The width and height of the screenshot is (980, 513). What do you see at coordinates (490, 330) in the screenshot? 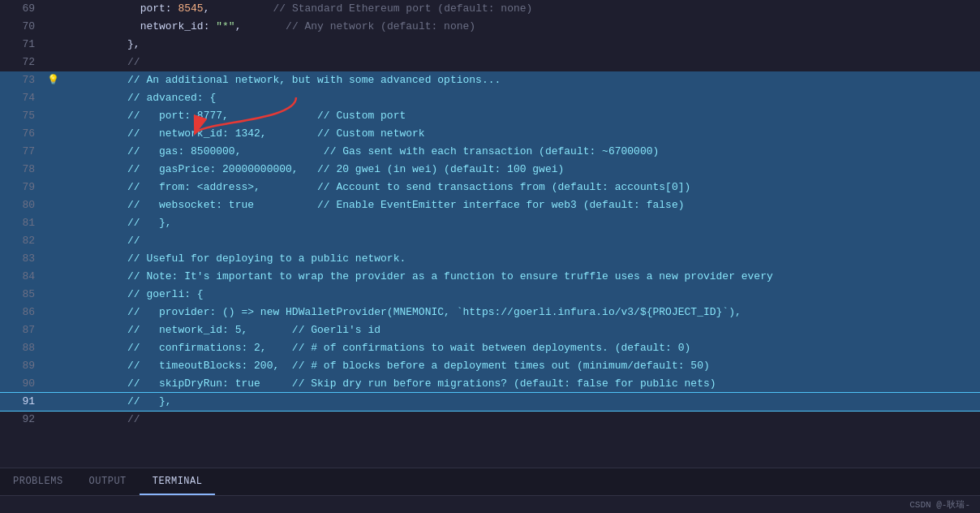
I see `code-line-87: 87 // network_id: 5, // Goerli's id` at bounding box center [490, 330].